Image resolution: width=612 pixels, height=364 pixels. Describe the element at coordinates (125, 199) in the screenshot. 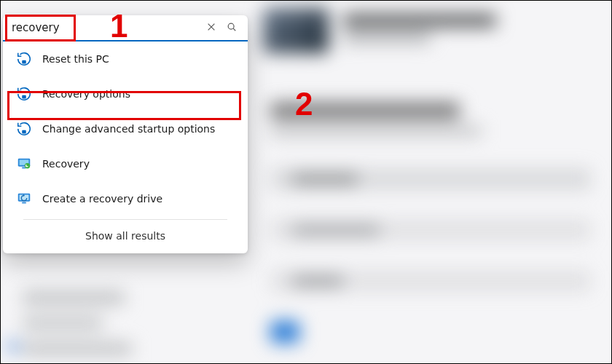

I see `result-create-recovery-drive: Create a recovery drive` at that location.